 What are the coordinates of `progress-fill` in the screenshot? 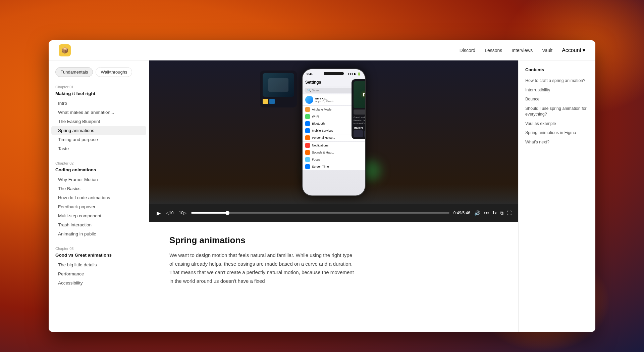 It's located at (209, 213).